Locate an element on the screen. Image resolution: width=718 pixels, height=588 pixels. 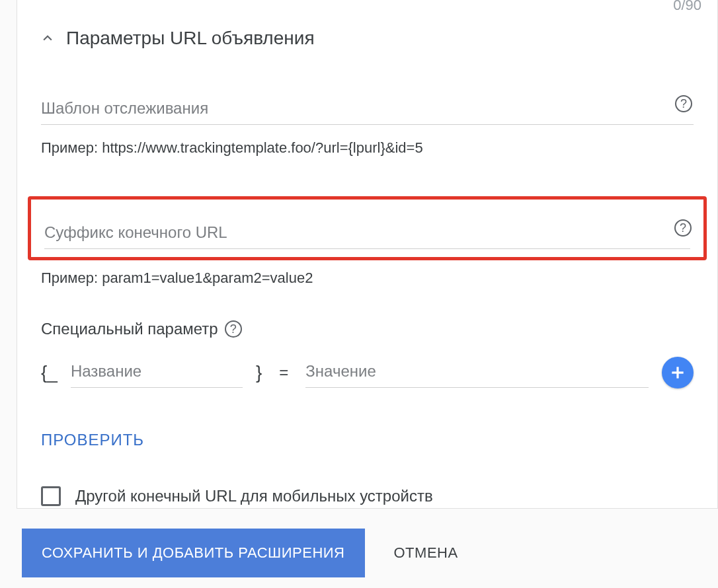
section-title: Параметры URL объявления is located at coordinates (190, 38).